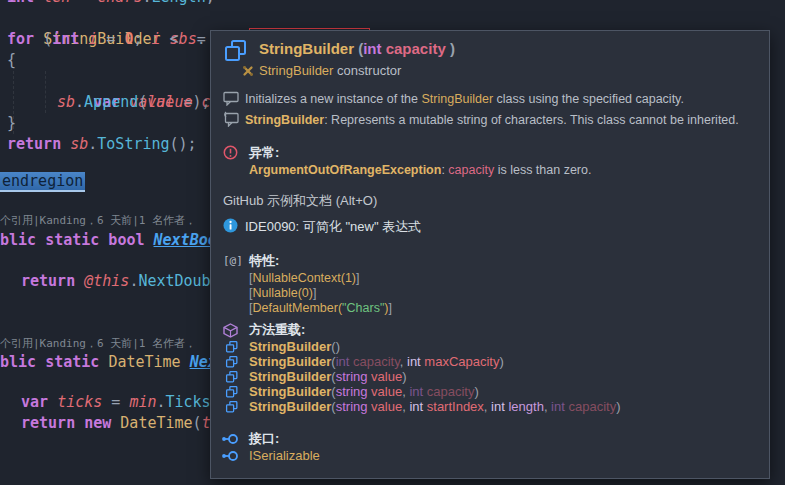  I want to click on constructor-icon, so click(248, 73).